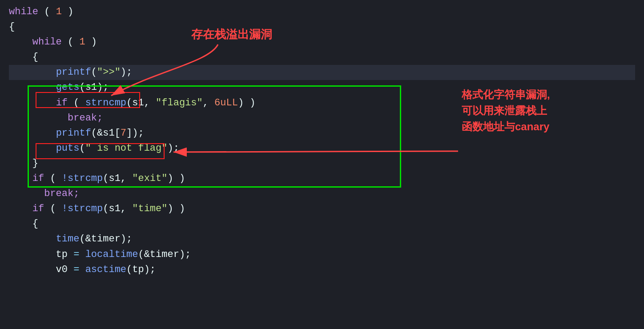 The width and height of the screenshot is (644, 329). I want to click on code-line-open2: {, so click(322, 224).